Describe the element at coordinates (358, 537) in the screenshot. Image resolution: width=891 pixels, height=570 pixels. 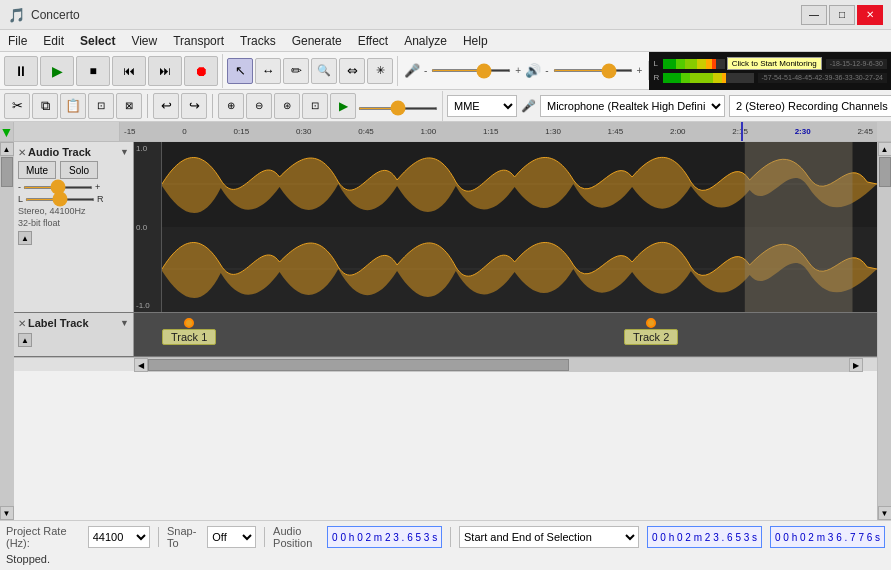
I see `audio-pos-section: Audio Position` at that location.